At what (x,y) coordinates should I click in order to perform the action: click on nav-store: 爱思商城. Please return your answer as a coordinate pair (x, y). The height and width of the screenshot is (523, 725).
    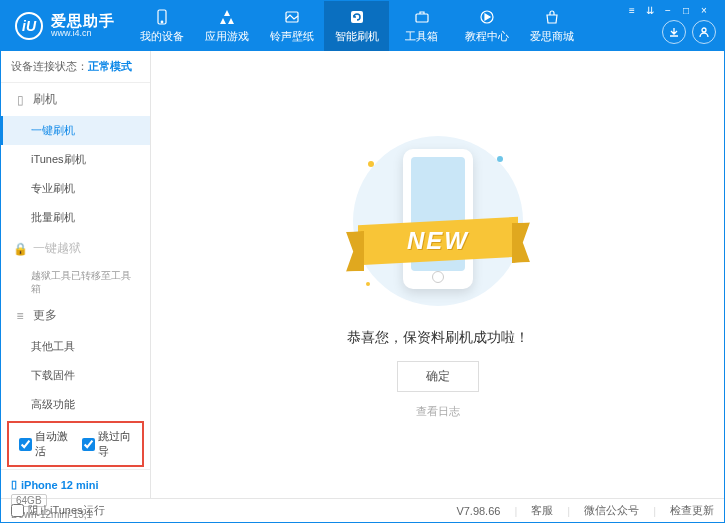
    Looking at the image, I should click on (552, 26).